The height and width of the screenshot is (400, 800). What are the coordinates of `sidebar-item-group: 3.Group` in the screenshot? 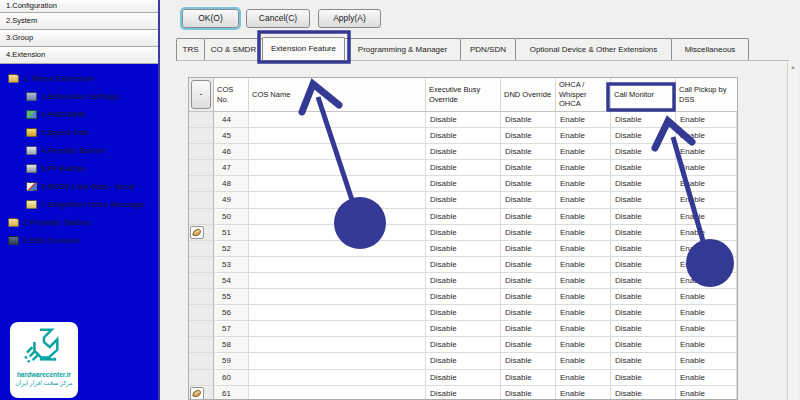 It's located at (79, 38).